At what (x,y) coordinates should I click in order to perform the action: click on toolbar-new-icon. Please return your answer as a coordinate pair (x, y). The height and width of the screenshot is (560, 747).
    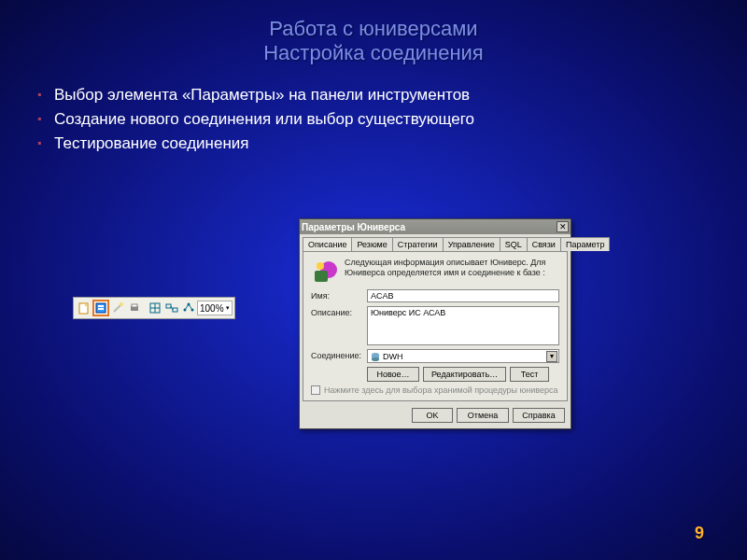
    Looking at the image, I should click on (84, 308).